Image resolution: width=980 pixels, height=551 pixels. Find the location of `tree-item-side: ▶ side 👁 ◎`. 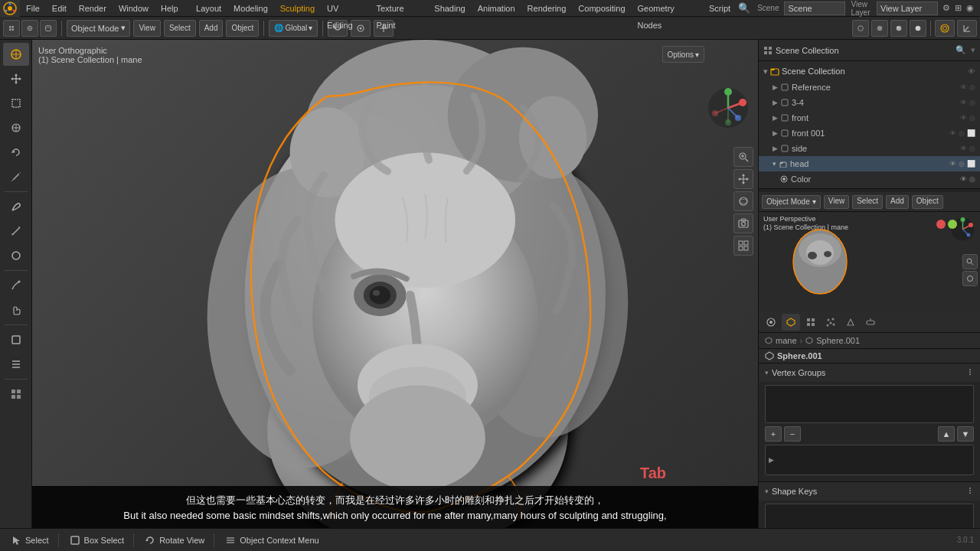

tree-item-side: ▶ side 👁 ◎ is located at coordinates (870, 148).